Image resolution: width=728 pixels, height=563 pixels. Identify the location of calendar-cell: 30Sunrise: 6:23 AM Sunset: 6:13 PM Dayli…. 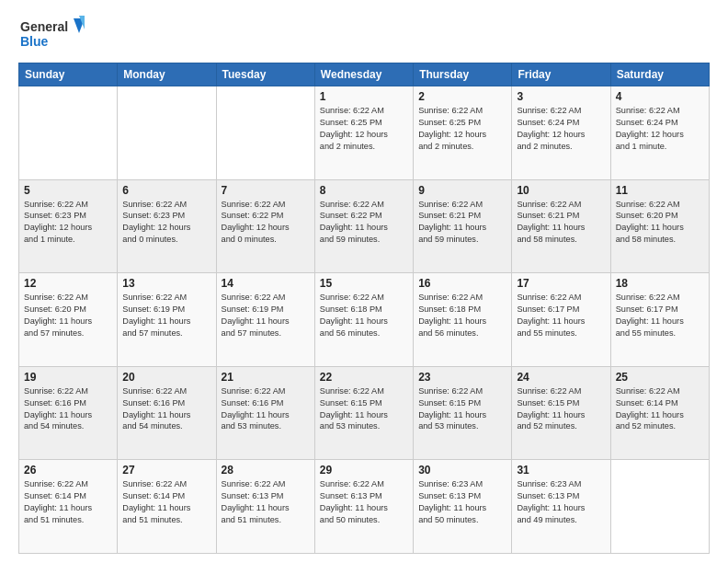
(463, 507).